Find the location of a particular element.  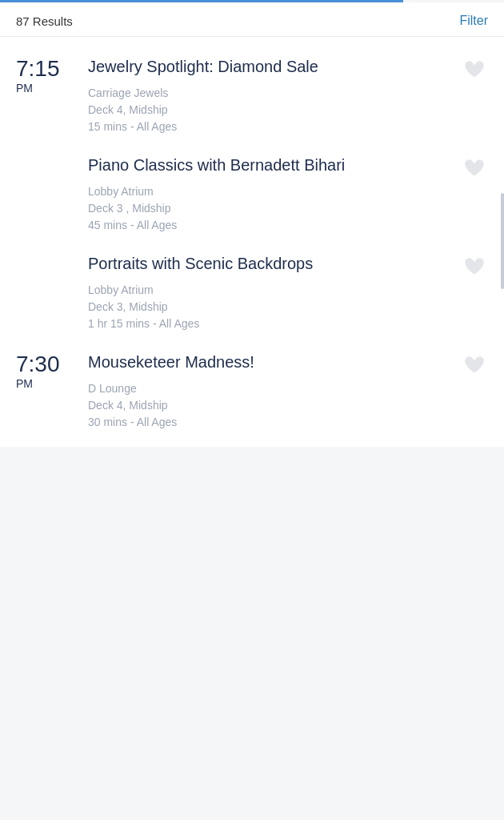

event-location: Deck 3 , Midship is located at coordinates (268, 208).